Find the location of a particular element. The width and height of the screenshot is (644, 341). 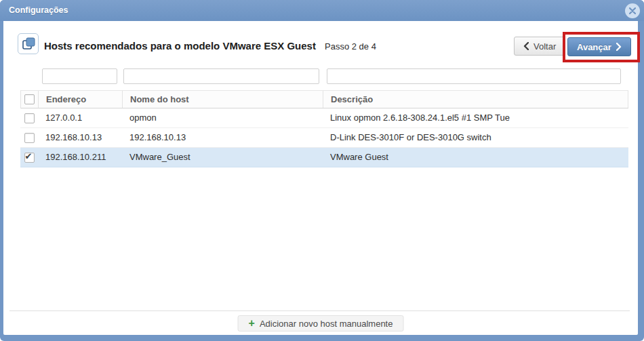

back-button: Voltar is located at coordinates (540, 46).